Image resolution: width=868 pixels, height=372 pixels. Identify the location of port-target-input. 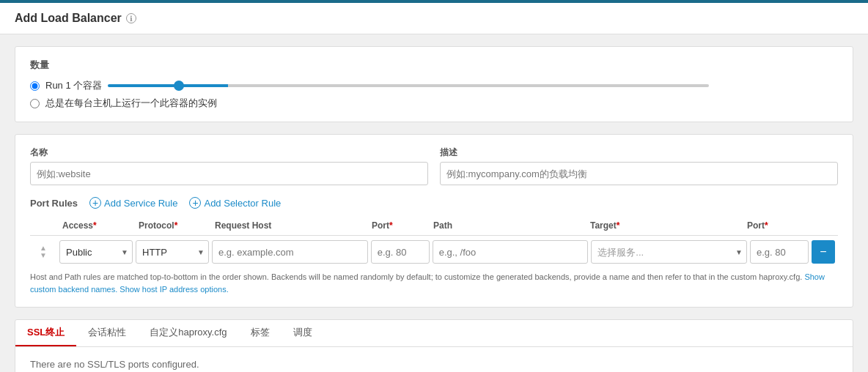
(779, 252).